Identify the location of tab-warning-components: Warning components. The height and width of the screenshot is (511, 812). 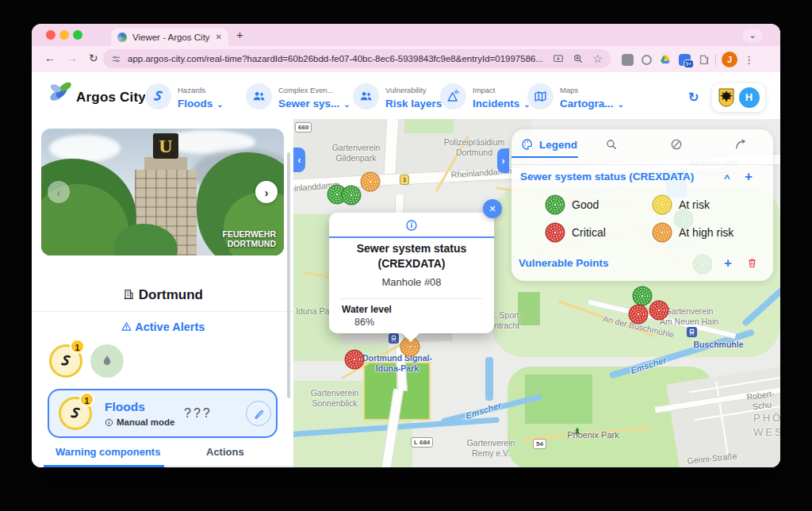
(108, 452).